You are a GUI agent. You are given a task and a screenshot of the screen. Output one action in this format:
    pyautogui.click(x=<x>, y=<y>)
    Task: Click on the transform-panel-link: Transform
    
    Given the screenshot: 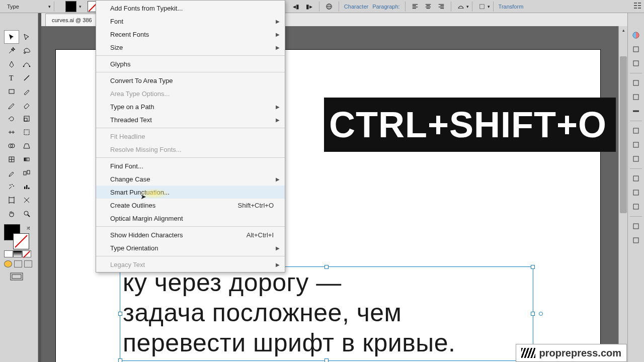 What is the action you would take?
    pyautogui.click(x=511, y=7)
    